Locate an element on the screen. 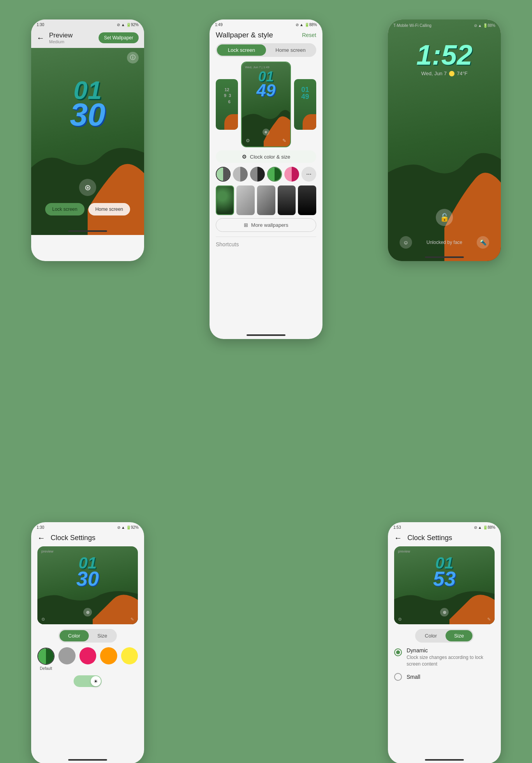 Image resolution: width=532 pixels, height=763 pixels. phone5-title: Clock Settings is located at coordinates (430, 538).